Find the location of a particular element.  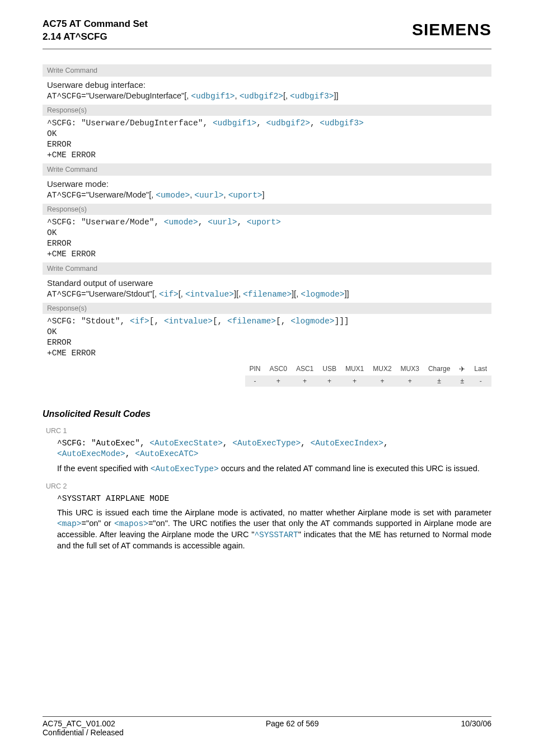

doc-confidentiality: Confidential / Released is located at coordinates (83, 732).